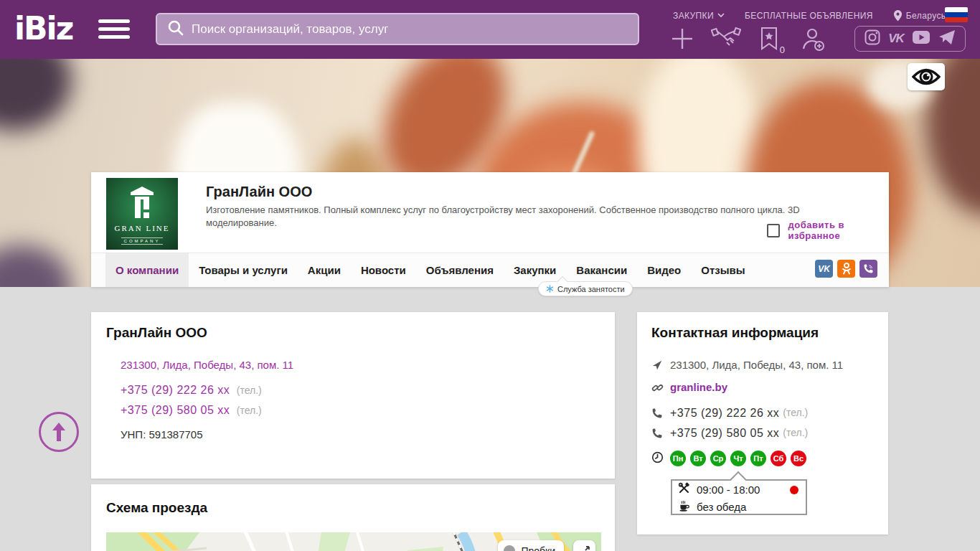 The height and width of the screenshot is (551, 980). I want to click on arrow-up-icon, so click(59, 432).